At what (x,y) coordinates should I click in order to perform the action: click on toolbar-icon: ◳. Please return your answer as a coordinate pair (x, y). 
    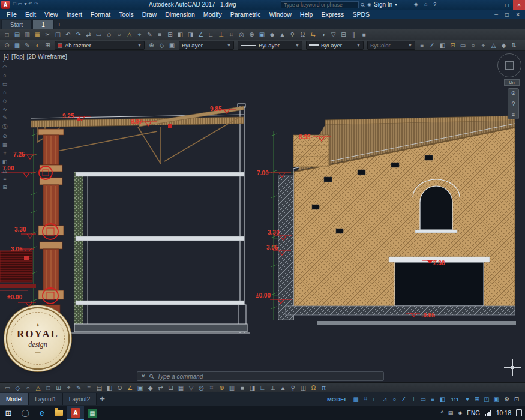
    Looking at the image, I should click on (487, 400).